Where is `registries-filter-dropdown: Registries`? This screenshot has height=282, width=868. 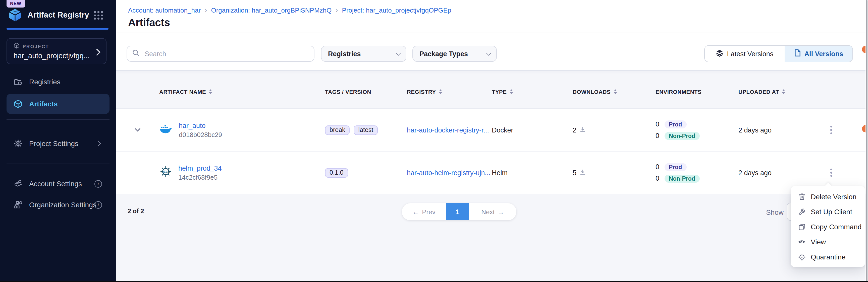
registries-filter-dropdown: Registries is located at coordinates (364, 54).